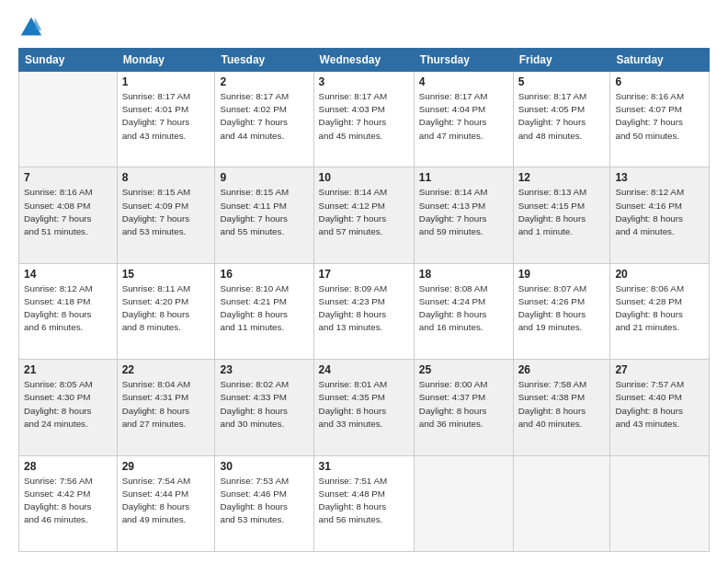 Image resolution: width=728 pixels, height=563 pixels. Describe the element at coordinates (166, 212) in the screenshot. I see `day-info: Sunrise: 8:15 AMSunset: 4:09 PMDaylight:…` at that location.